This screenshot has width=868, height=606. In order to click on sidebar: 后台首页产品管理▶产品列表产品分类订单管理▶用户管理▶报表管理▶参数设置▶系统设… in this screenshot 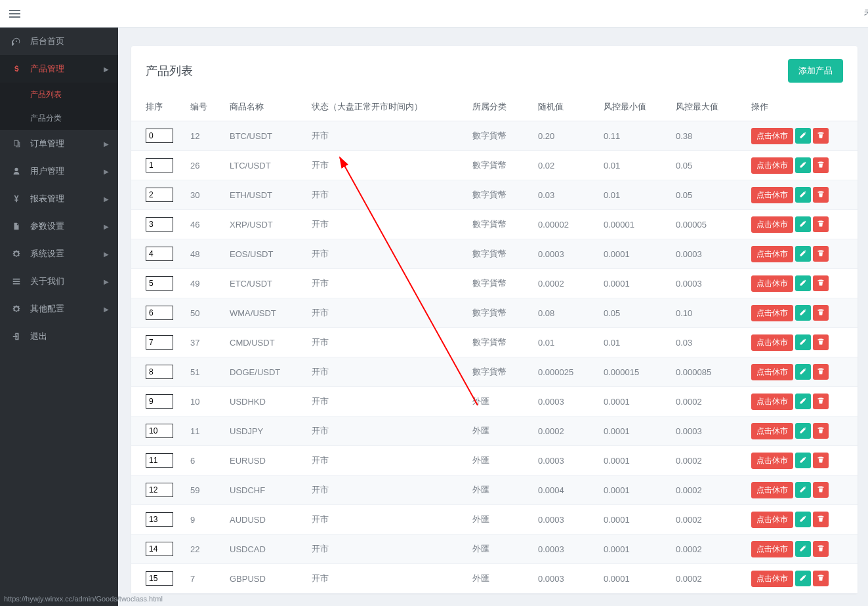, I will do `click(59, 317)`.